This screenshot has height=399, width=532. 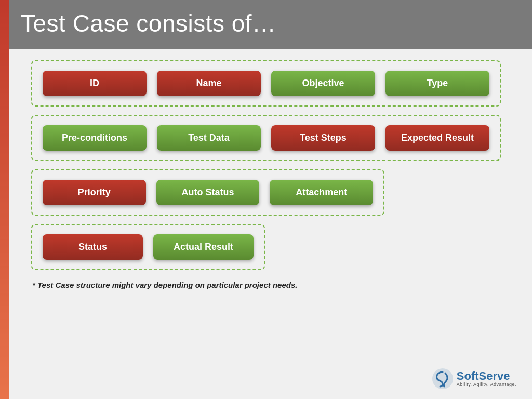 What do you see at coordinates (95, 138) in the screenshot?
I see `pill-pre-conditions: Pre-conditions` at bounding box center [95, 138].